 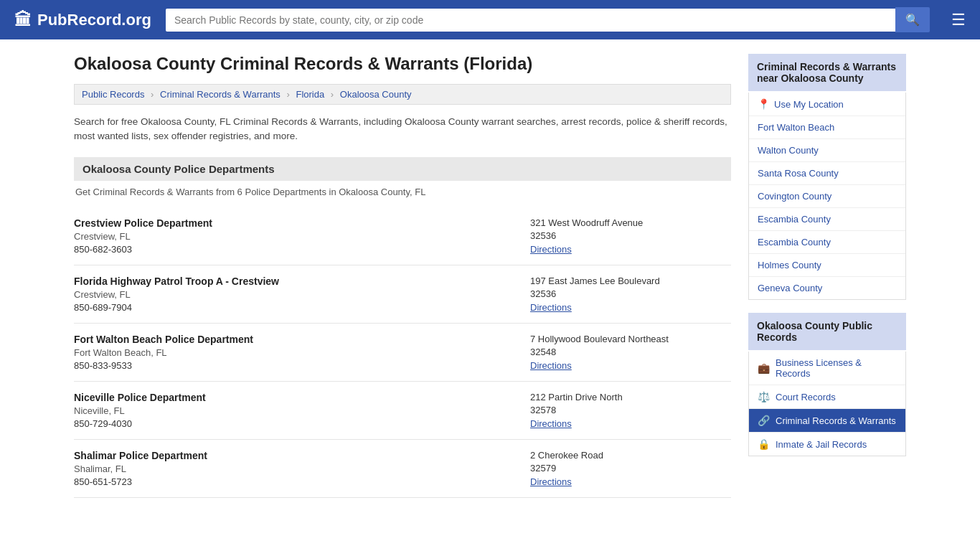 I want to click on dept-name-2: Fort Walton Beach Police Department, so click(x=302, y=339).